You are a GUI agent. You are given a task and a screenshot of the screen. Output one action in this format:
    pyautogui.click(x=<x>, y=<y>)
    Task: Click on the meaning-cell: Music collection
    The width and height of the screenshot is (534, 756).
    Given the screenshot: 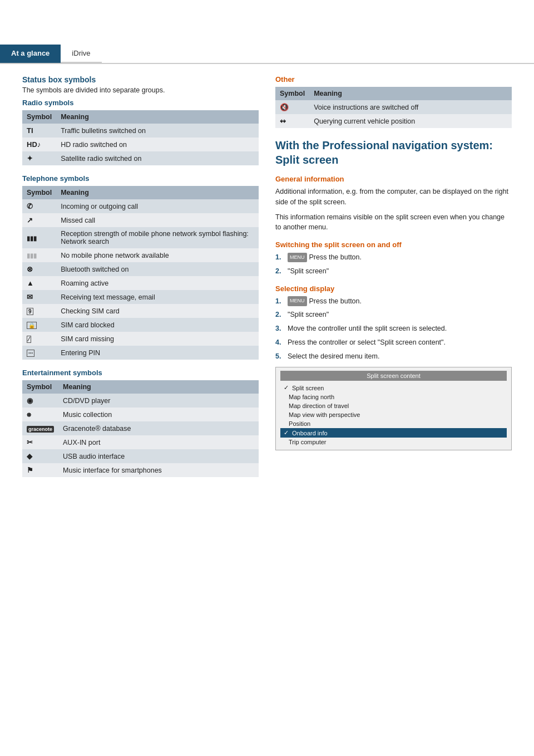 What is the action you would take?
    pyautogui.click(x=159, y=414)
    